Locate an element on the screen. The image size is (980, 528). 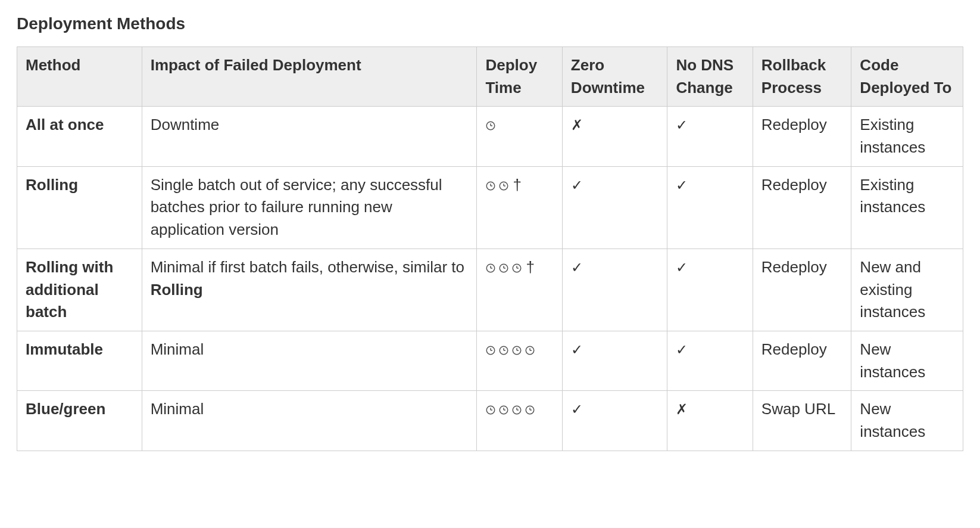
cell-method: Rolling with additional batch is located at coordinates (80, 290).